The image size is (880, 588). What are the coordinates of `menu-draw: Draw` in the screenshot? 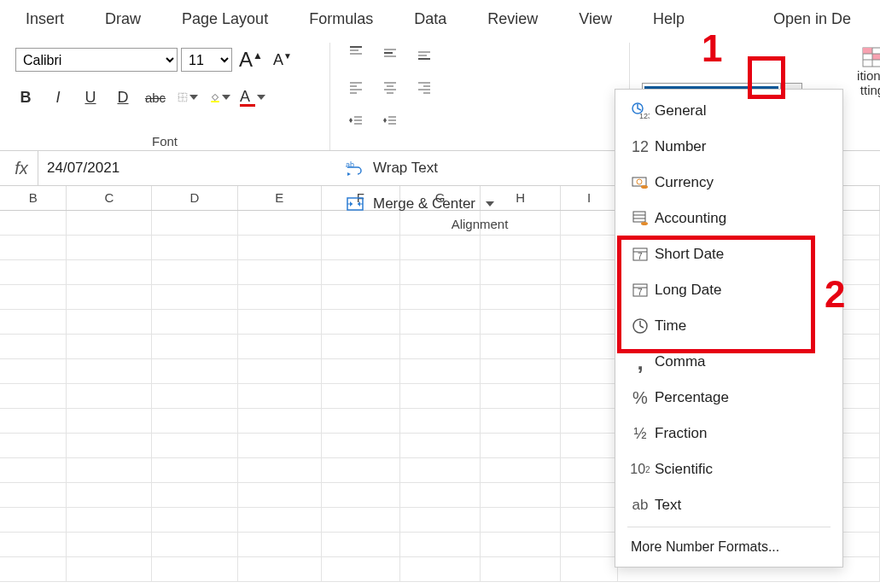 It's located at (123, 19).